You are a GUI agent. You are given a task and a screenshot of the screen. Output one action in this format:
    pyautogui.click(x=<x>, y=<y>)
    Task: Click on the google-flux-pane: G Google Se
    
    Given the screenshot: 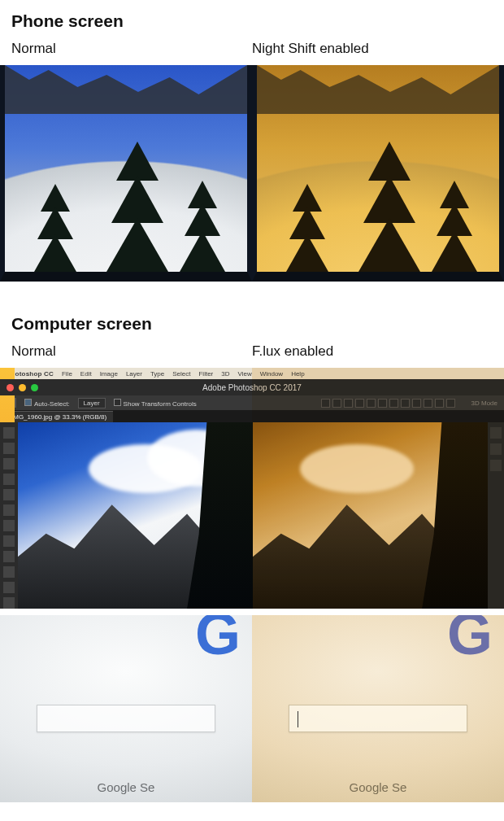 What is the action you would take?
    pyautogui.click(x=378, y=709)
    